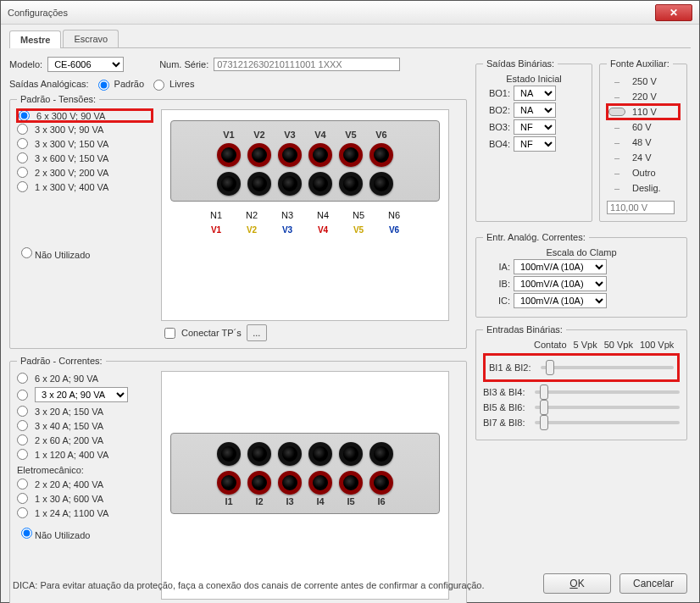  Describe the element at coordinates (85, 186) in the screenshot. I see `opt-tensao-5: 1 x 300 V; 400 VA` at that location.